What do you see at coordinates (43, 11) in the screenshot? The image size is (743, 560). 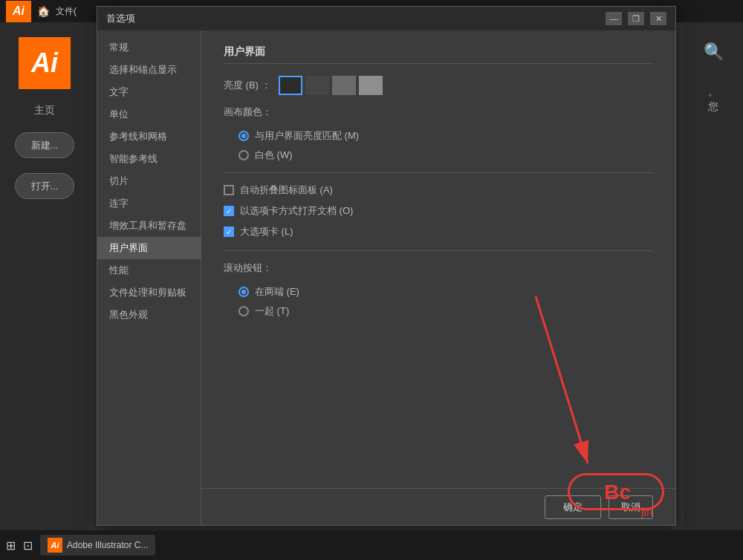 I see `home-nav-icon: 🏠` at bounding box center [43, 11].